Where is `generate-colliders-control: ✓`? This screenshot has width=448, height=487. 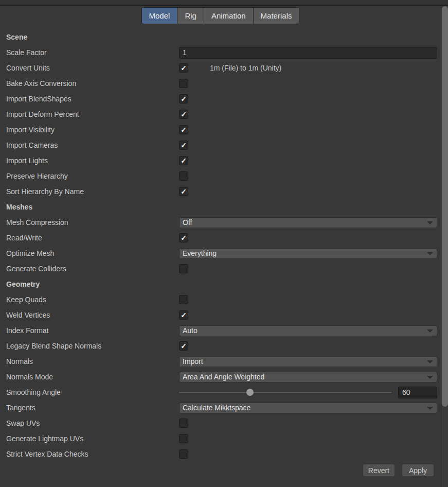 generate-colliders-control: ✓ is located at coordinates (308, 269).